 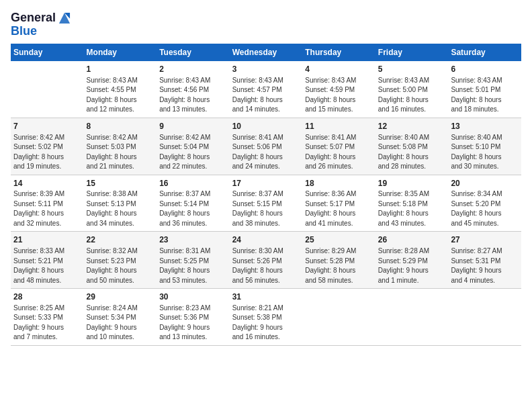 I want to click on day-info: Sunrise: 8:31 AMSunset: 5:25 PMDaylight:…, so click(x=193, y=266).